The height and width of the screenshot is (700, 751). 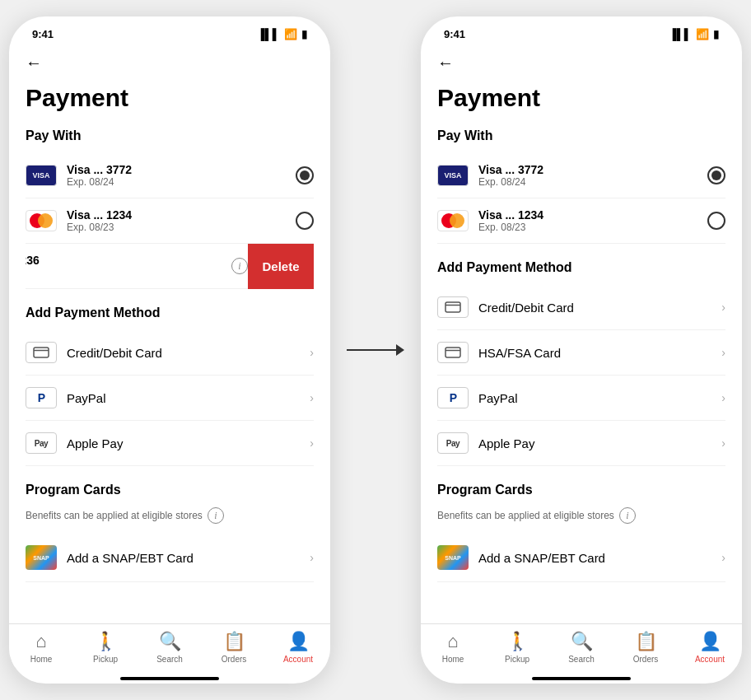 I want to click on radio-selected-1-right, so click(x=716, y=175).